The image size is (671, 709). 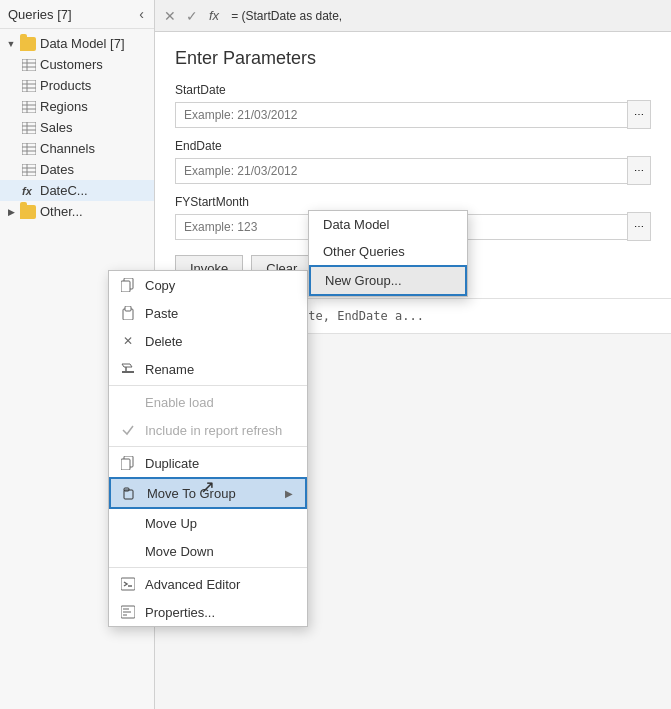 I want to click on customers-label: Customers, so click(x=72, y=64).